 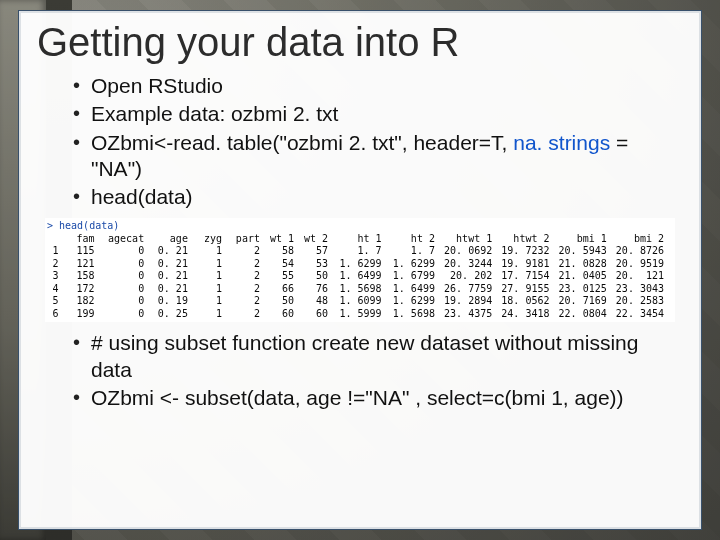 What do you see at coordinates (320, 264) in the screenshot?
I see `console-cell: 53` at bounding box center [320, 264].